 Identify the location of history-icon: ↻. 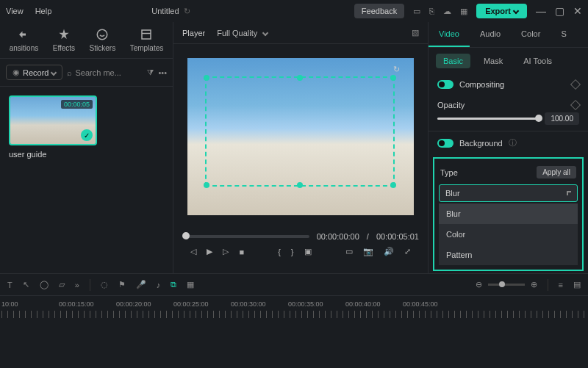
(187, 12).